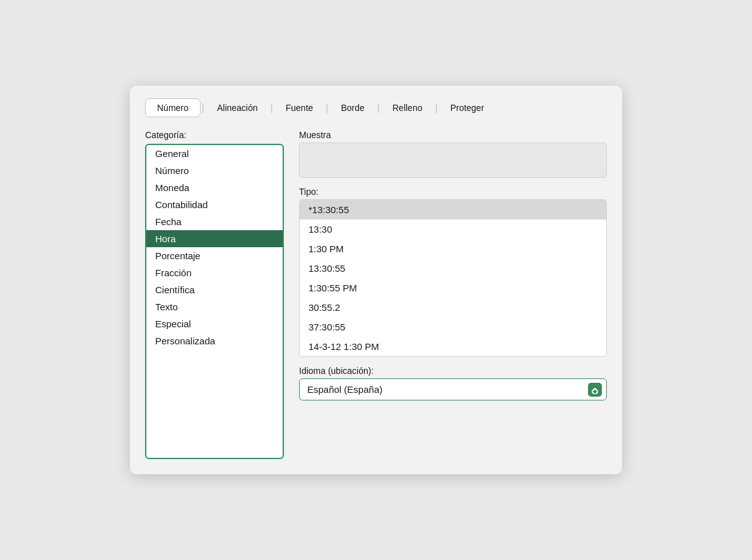 The width and height of the screenshot is (752, 560). What do you see at coordinates (453, 347) in the screenshot?
I see `tipo-item-7: 14-3-12 1:30 PM` at bounding box center [453, 347].